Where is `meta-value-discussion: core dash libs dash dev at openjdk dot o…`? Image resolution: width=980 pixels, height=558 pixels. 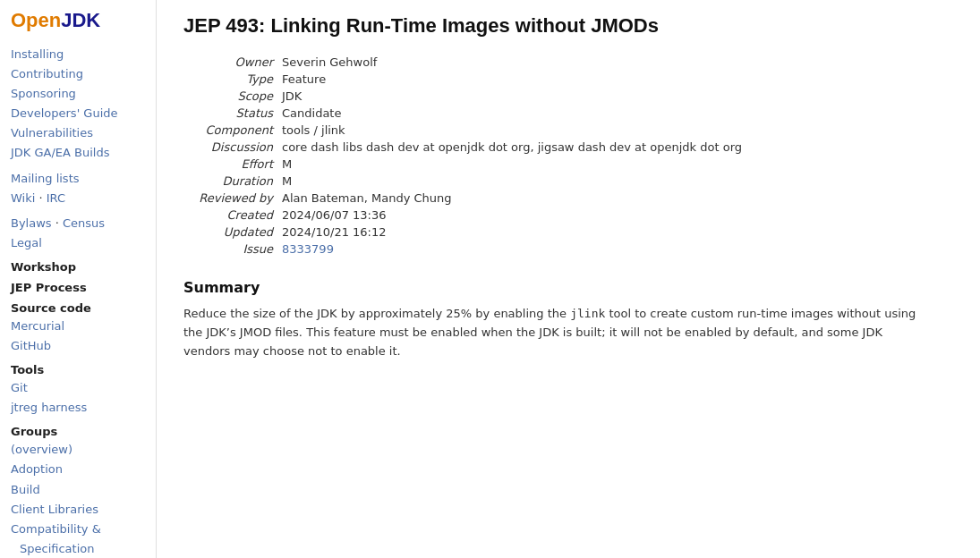
meta-value-discussion: core dash libs dash dev at openjdk dot o… is located at coordinates (516, 147).